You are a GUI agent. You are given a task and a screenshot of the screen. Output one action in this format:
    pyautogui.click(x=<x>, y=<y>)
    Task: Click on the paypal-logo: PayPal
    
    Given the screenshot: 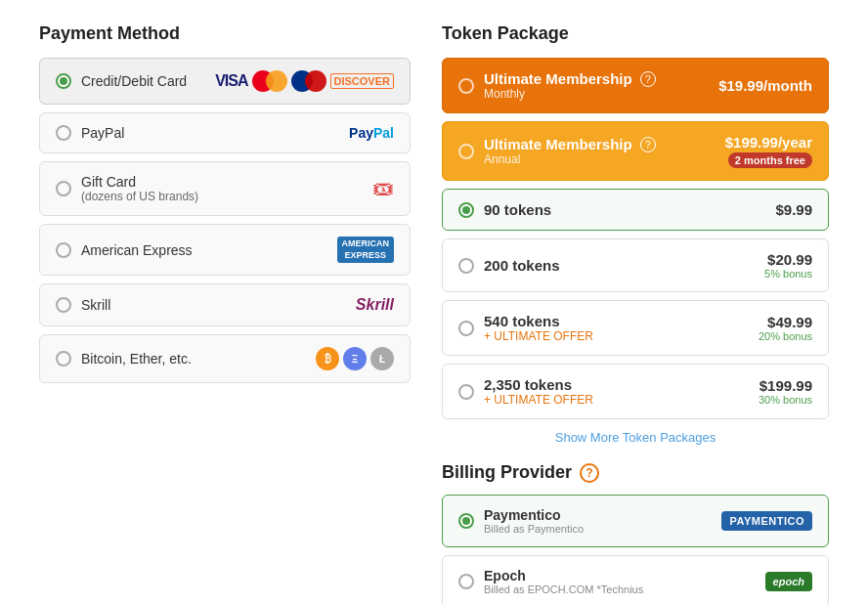 What is the action you would take?
    pyautogui.click(x=371, y=133)
    